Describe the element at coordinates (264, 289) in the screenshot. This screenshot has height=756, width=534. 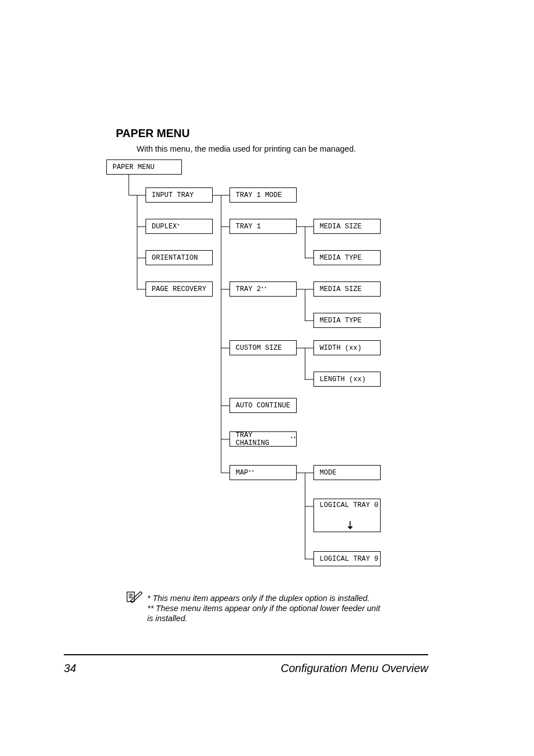
I see `tray2-sup: **` at that location.